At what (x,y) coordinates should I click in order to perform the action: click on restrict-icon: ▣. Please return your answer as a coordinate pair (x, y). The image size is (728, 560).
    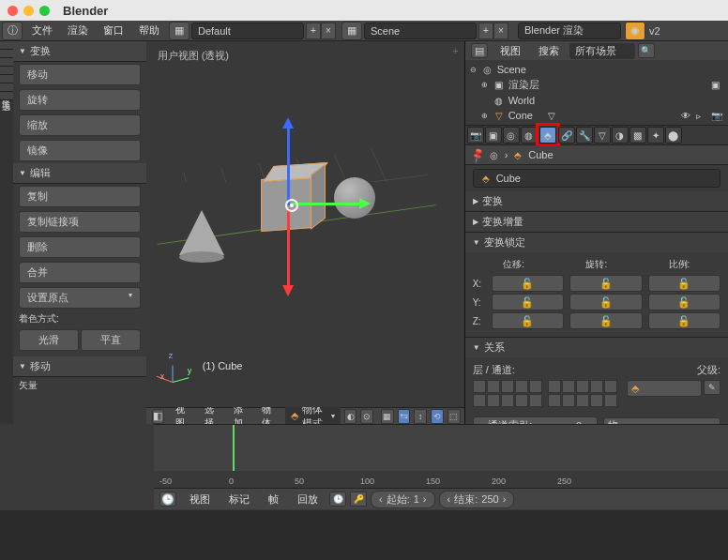
    Looking at the image, I should click on (718, 84).